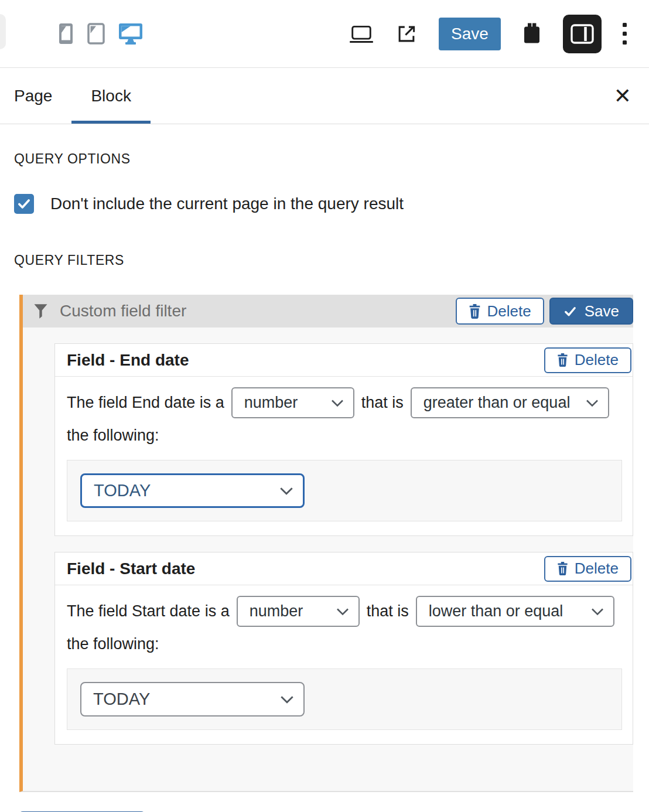 The image size is (649, 812). I want to click on field-operator-select: lower than or equal, so click(515, 612).